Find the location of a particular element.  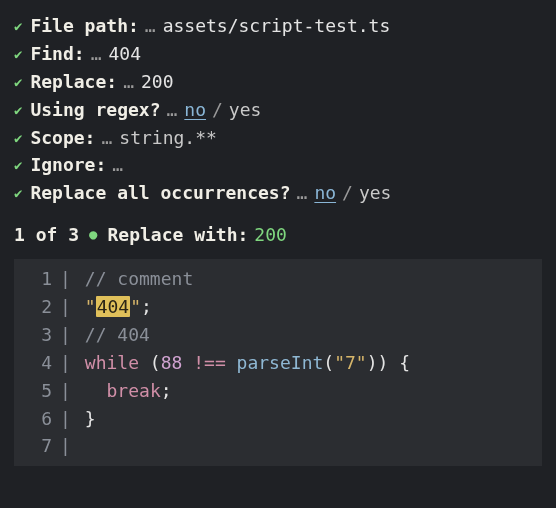

status-bar: 1 of 3 ● Replace with: 200 is located at coordinates (278, 235).